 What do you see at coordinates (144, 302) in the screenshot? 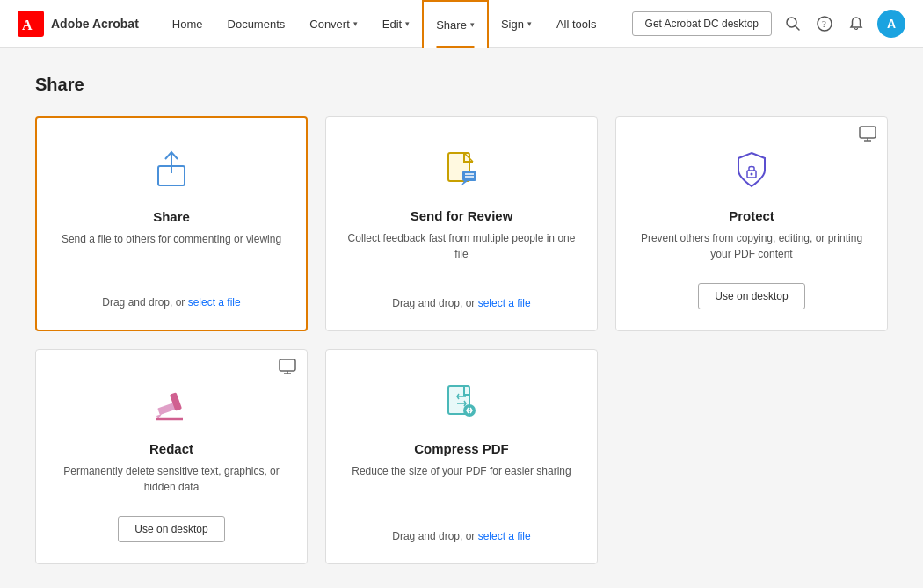
I see `drag-drop-text: Drag and drop, or` at bounding box center [144, 302].